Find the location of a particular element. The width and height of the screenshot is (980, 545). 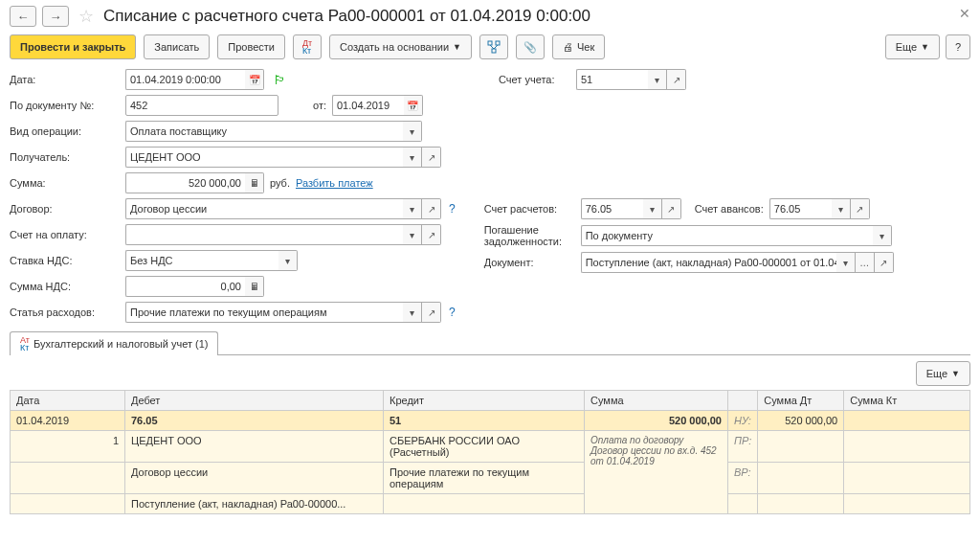

nav-back: ← is located at coordinates (23, 16).